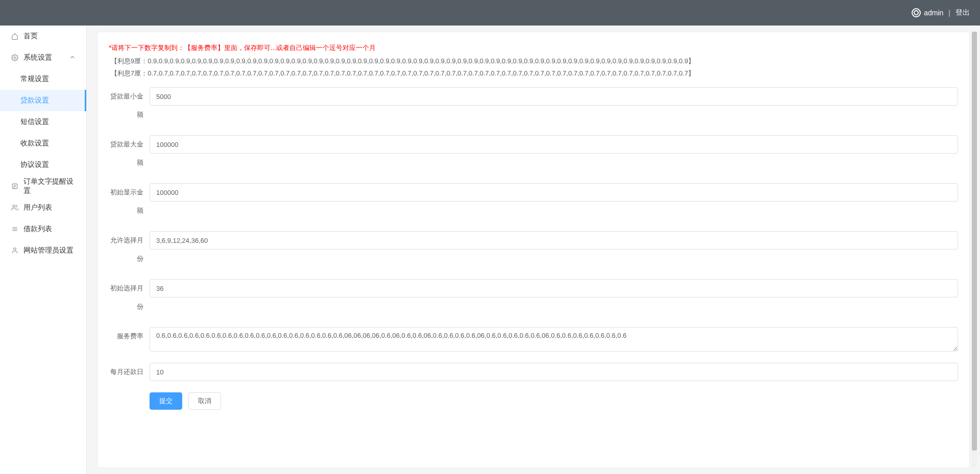 Image resolution: width=980 pixels, height=474 pixels. I want to click on gear-icon, so click(15, 58).